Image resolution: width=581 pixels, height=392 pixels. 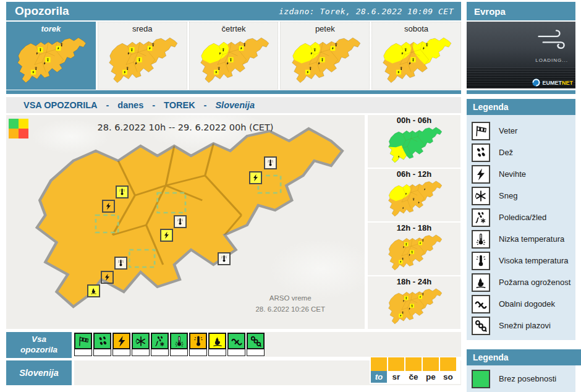 I want to click on issued-timestamp: izdano: Torek, 28.6.2022 10:09 CET, so click(x=366, y=11).